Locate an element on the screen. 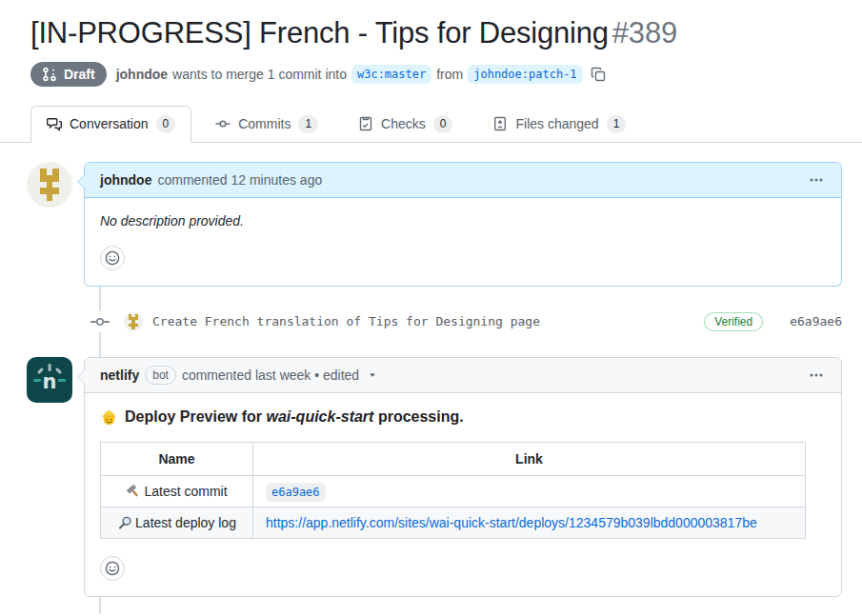 The height and width of the screenshot is (616, 862). tab-label: Files changed is located at coordinates (556, 124).